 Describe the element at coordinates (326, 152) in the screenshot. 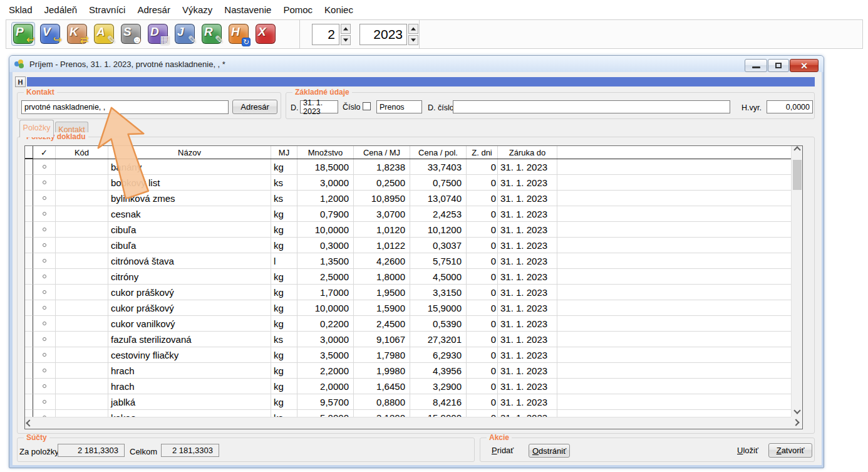

I see `column-header-mnozstvo: Množstvo` at that location.